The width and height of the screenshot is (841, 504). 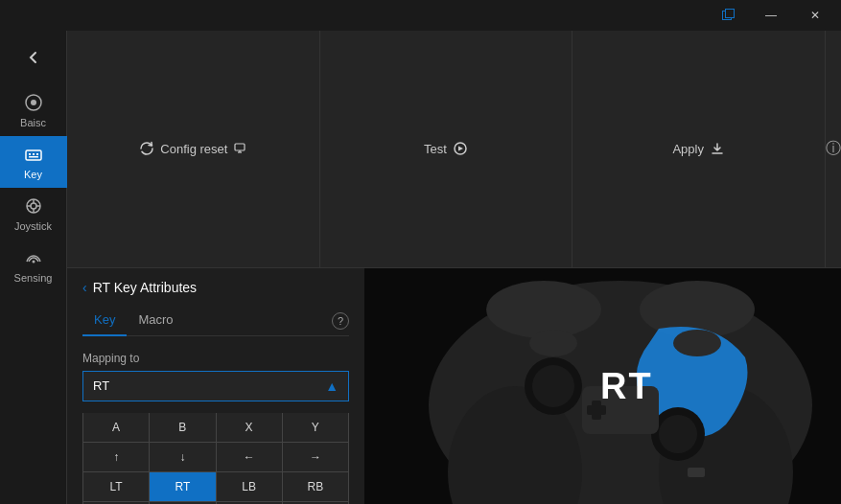 I want to click on key-icon, so click(x=34, y=154).